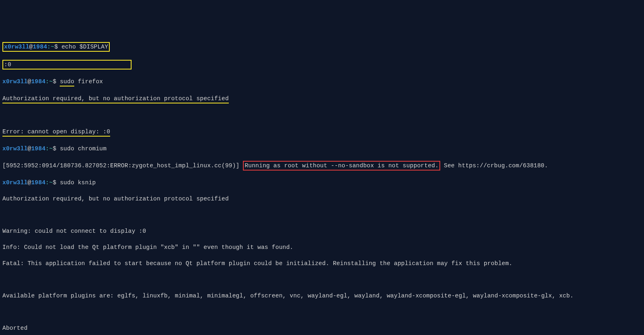 This screenshot has height=335, width=644. I want to click on line-cmd1: x0rw3ll@1984:~$ echo $DISPLAY, so click(322, 47).